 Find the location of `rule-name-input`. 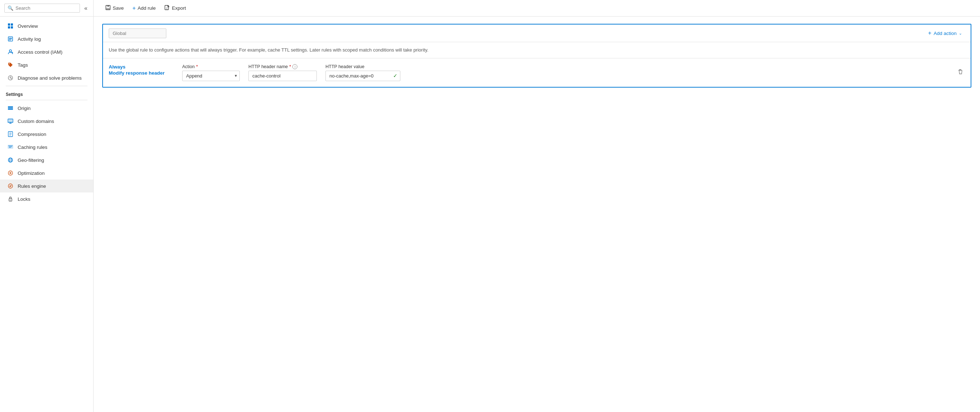

rule-name-input is located at coordinates (138, 34).